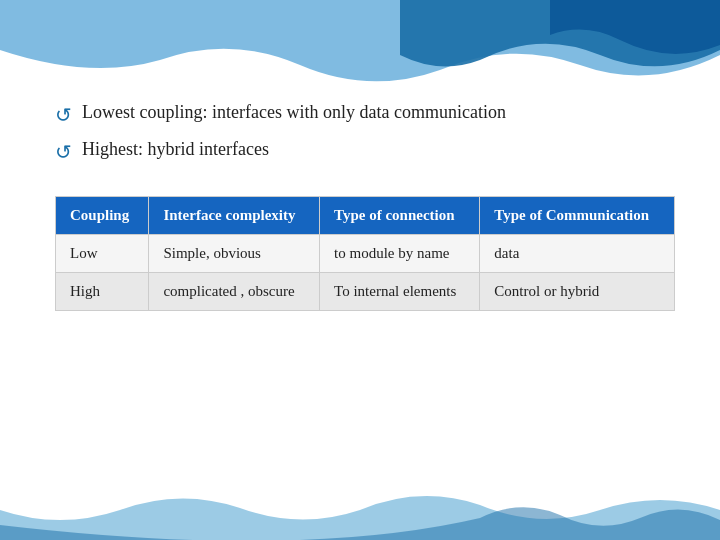  What do you see at coordinates (578, 292) in the screenshot?
I see `cell-comm-control: Control or hybrid` at bounding box center [578, 292].